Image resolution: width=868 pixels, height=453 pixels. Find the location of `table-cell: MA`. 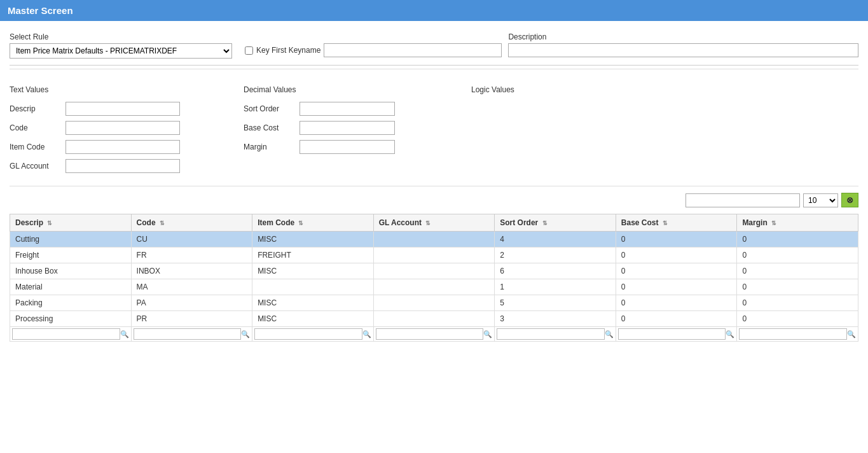

table-cell: MA is located at coordinates (192, 288).